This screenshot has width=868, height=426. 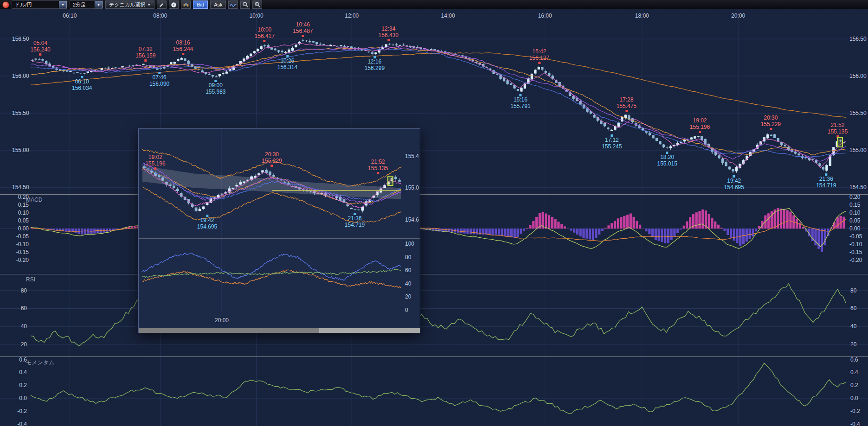 I want to click on inset-rsi-canvas, so click(x=279, y=275).